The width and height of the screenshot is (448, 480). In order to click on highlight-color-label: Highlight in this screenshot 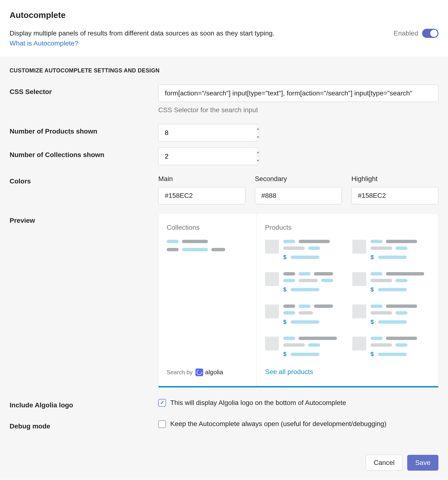, I will do `click(395, 179)`.